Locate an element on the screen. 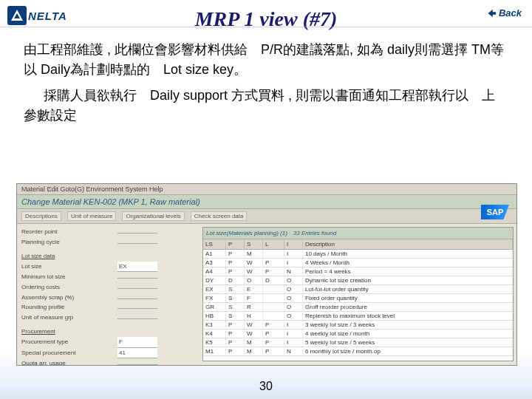 The height and width of the screenshot is (399, 532). table-row: A3PWPI4 Weeks / Month is located at coordinates (358, 263).